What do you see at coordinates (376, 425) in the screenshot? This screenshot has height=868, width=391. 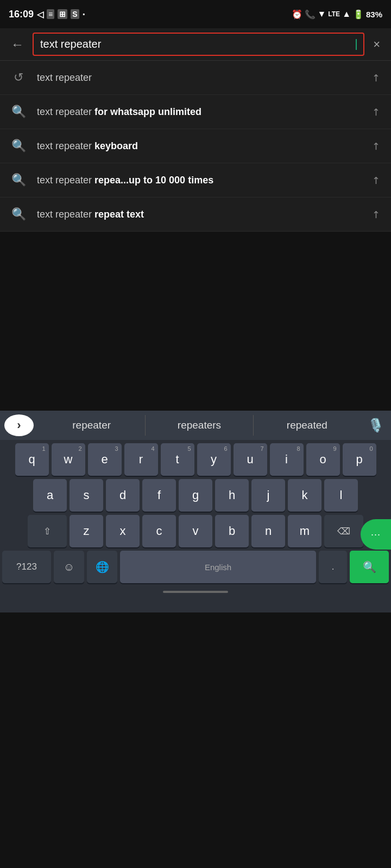 I see `microphone-icon: 🎙️` at bounding box center [376, 425].